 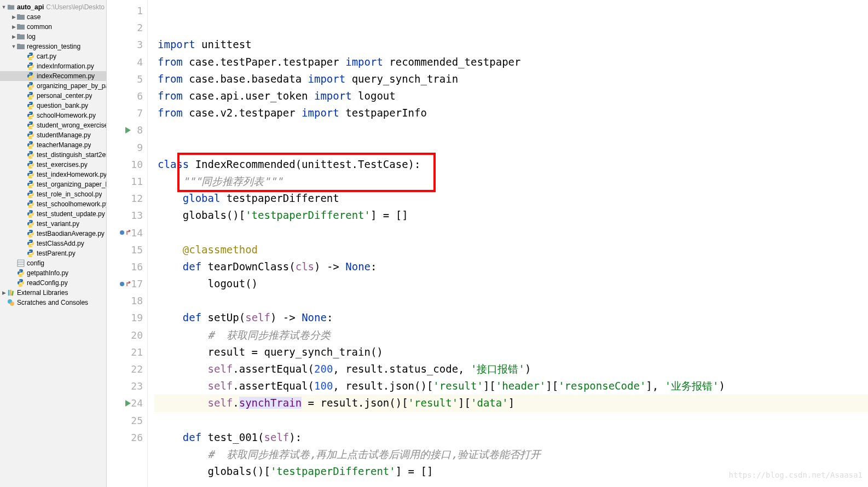 I want to click on tree-item-test-indexhomework-py: test_indexHomework.py, so click(x=53, y=175).